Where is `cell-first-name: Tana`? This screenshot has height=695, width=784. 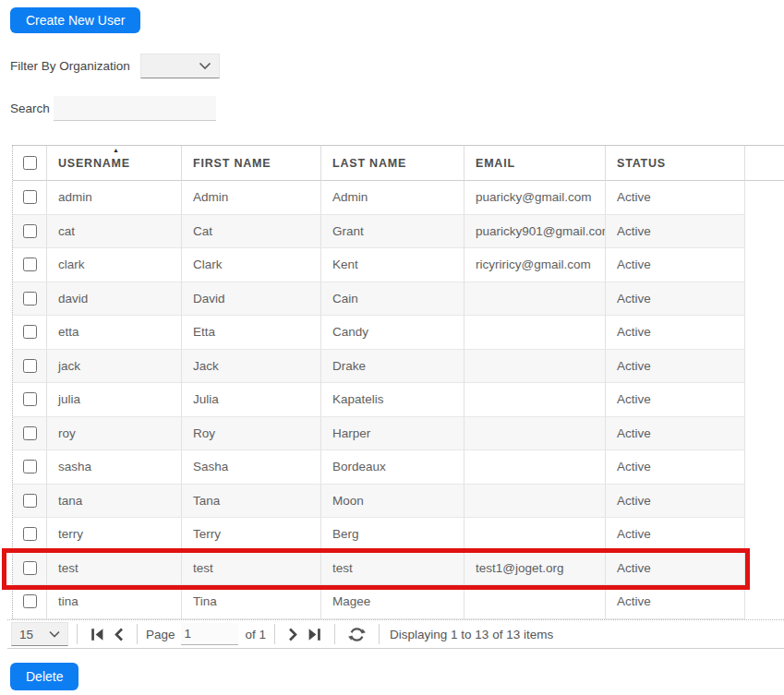 cell-first-name: Tana is located at coordinates (251, 502).